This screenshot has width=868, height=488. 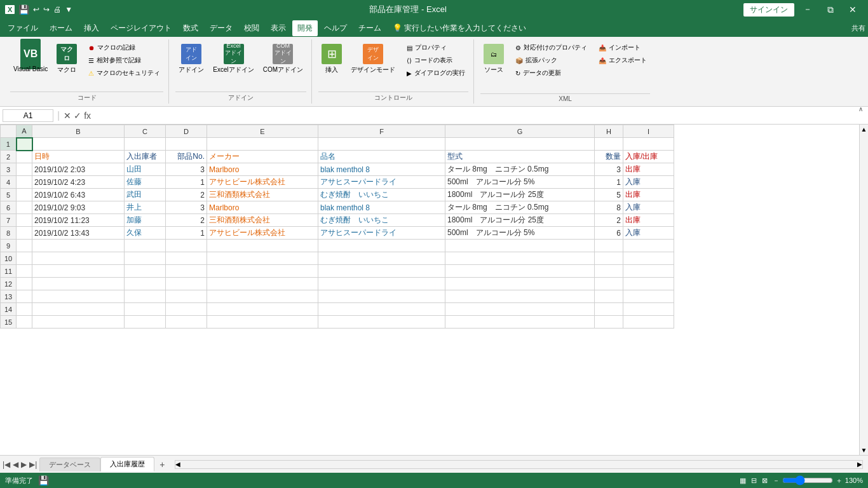 What do you see at coordinates (609, 182) in the screenshot?
I see `cell-H4: 1` at bounding box center [609, 182].